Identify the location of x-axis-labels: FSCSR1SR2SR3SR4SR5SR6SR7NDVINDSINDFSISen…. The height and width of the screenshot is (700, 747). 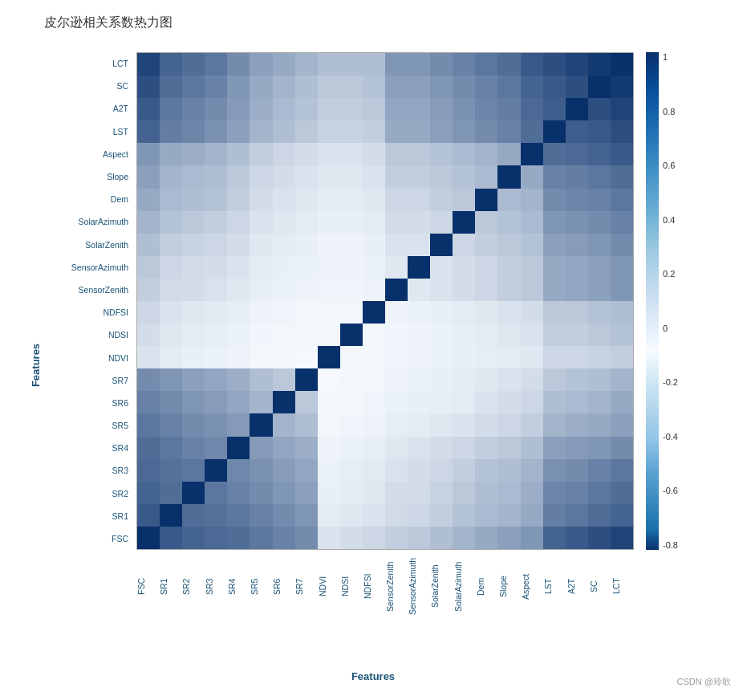
(385, 588).